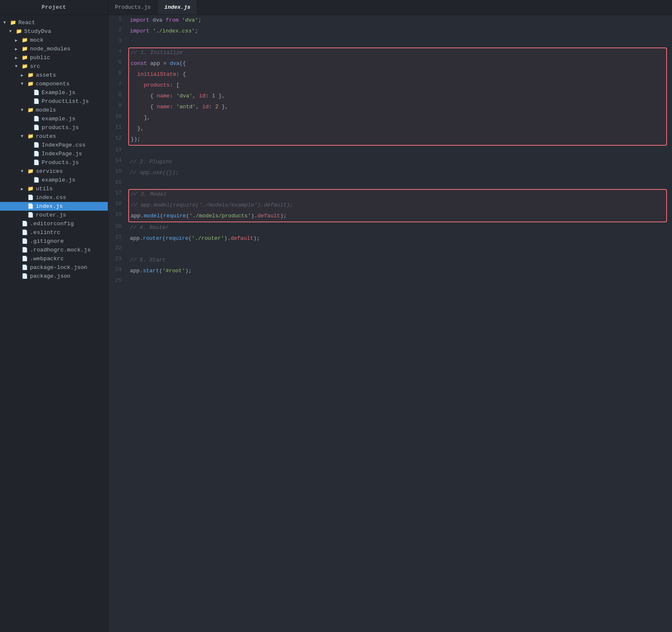  Describe the element at coordinates (400, 162) in the screenshot. I see `line-content: // 2. Plugins` at that location.